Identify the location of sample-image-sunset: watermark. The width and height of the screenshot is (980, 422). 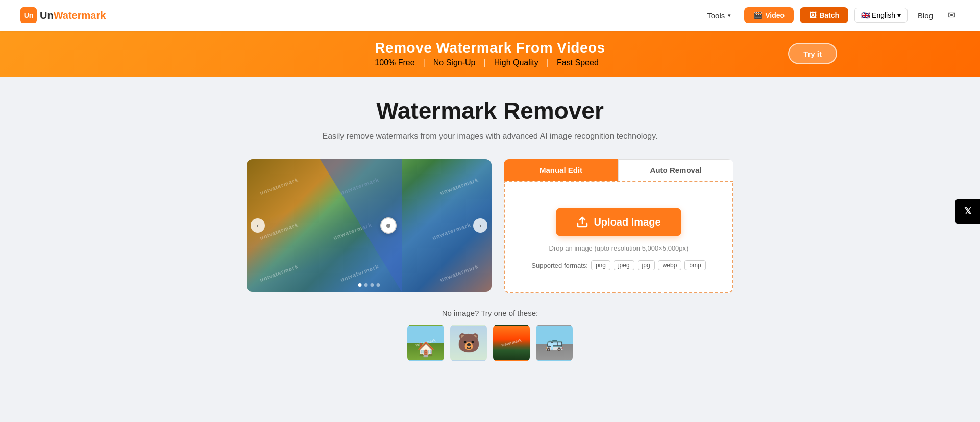
(511, 343).